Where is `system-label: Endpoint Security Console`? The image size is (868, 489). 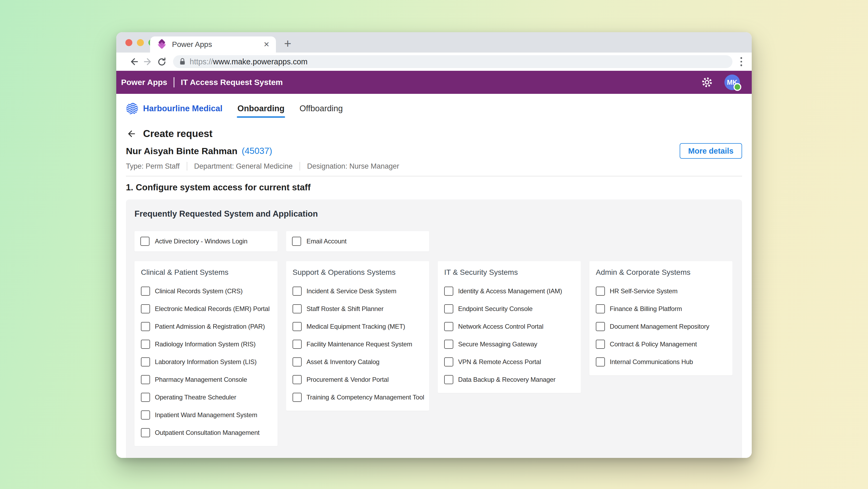 system-label: Endpoint Security Console is located at coordinates (495, 309).